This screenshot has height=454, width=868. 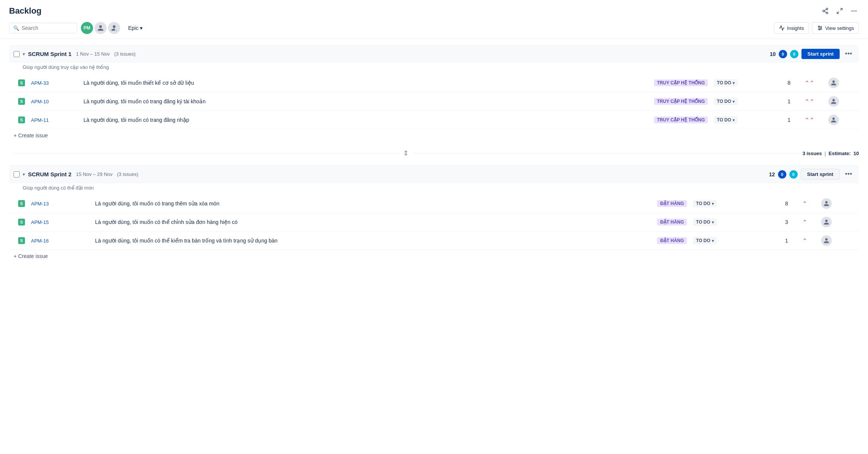 What do you see at coordinates (820, 28) in the screenshot?
I see `settings-icon` at bounding box center [820, 28].